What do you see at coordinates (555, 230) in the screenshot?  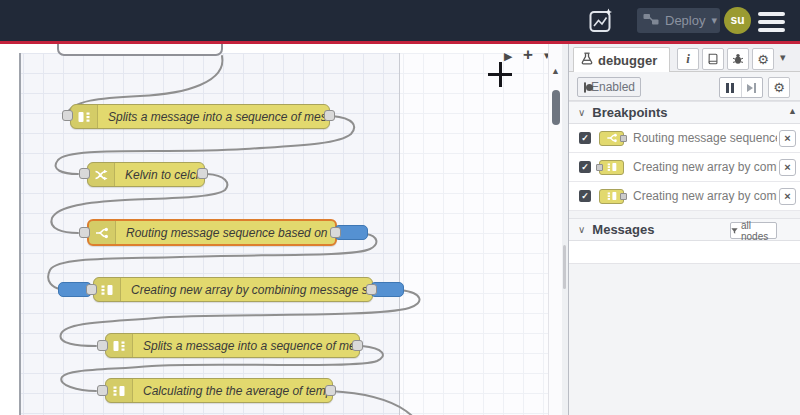 I see `canvas-scrollbar: ▲` at bounding box center [555, 230].